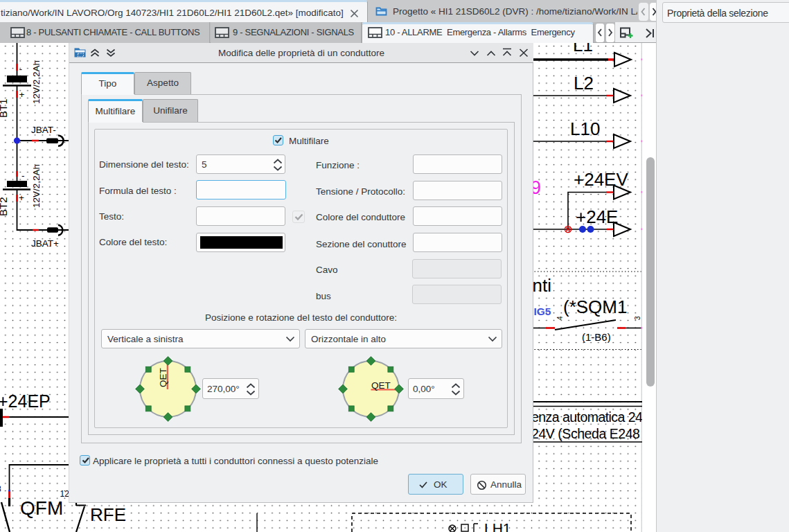  I want to click on svg-text: IG5, so click(543, 312).